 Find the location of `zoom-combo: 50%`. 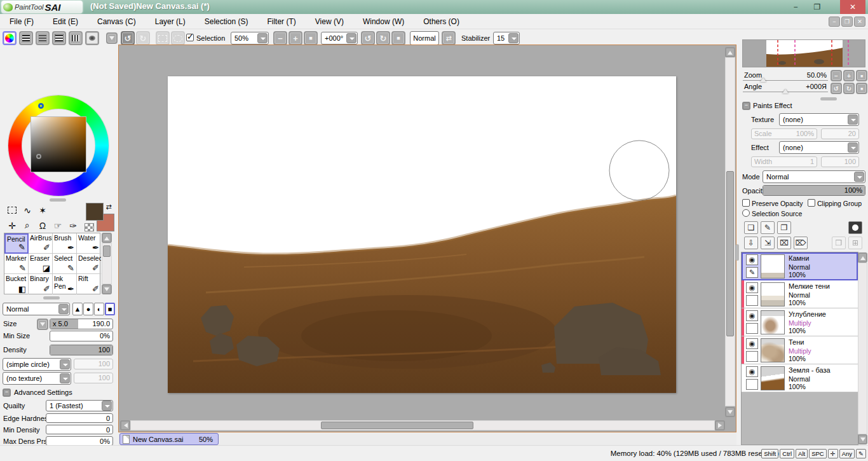

zoom-combo: 50% is located at coordinates (250, 38).